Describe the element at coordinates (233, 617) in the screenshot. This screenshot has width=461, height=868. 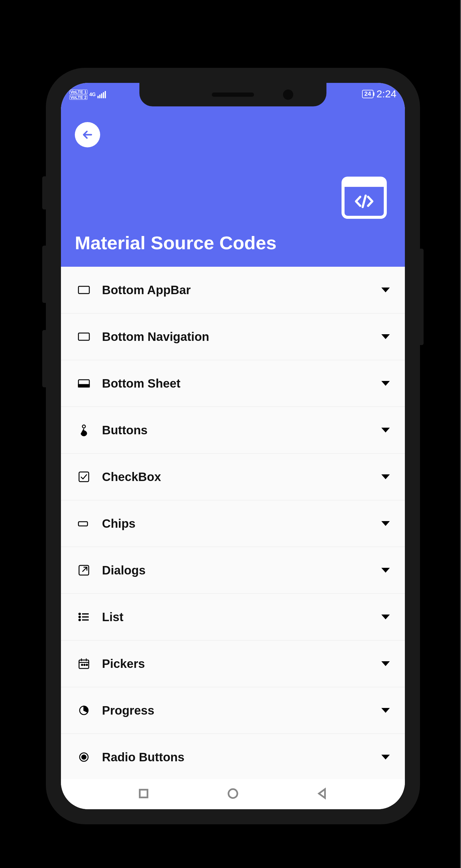
I see `list-item: List` at that location.